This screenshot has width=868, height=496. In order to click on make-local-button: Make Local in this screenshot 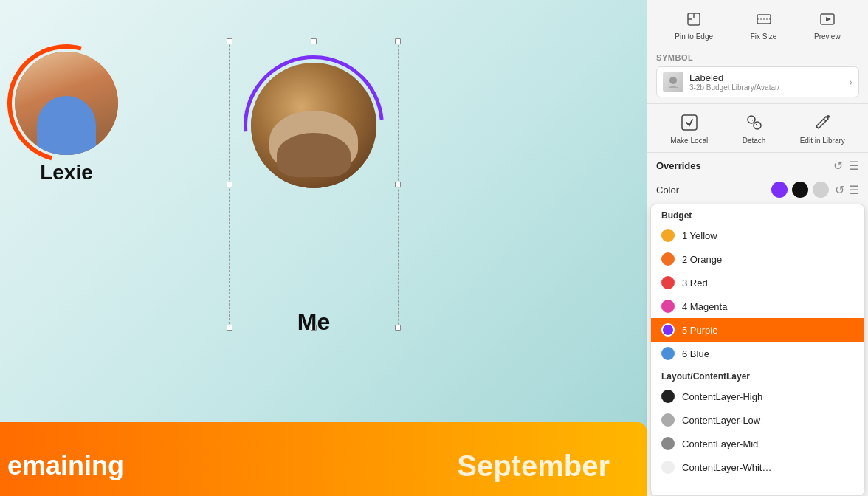, I will do `click(689, 128)`.